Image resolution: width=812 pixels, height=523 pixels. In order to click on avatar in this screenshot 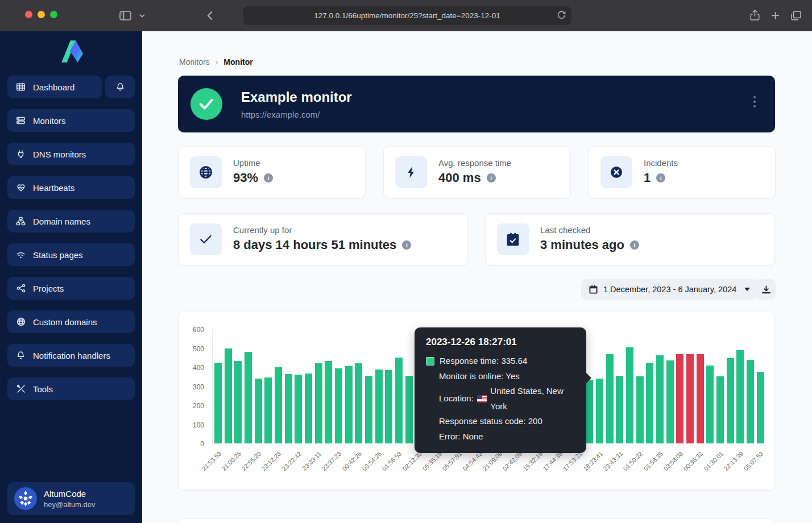, I will do `click(26, 499)`.